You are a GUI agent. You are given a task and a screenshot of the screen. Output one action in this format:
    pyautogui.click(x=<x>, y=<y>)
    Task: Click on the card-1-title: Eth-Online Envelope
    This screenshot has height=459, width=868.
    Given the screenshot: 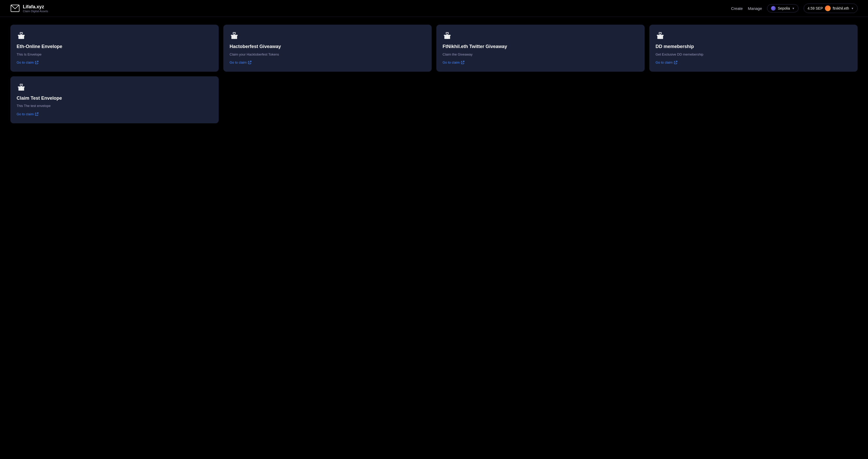 What is the action you would take?
    pyautogui.click(x=115, y=47)
    